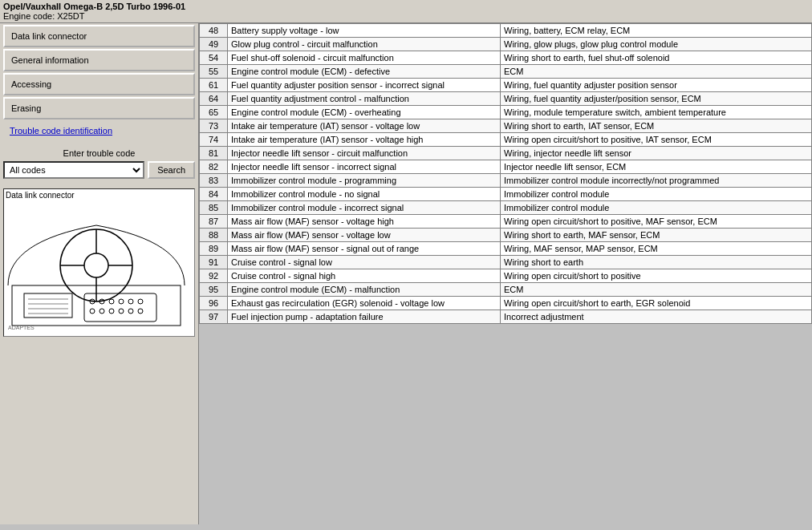 This screenshot has height=530, width=812. What do you see at coordinates (505, 194) in the screenshot?
I see `table-row: 84Immobilizer control module - no signal…` at bounding box center [505, 194].